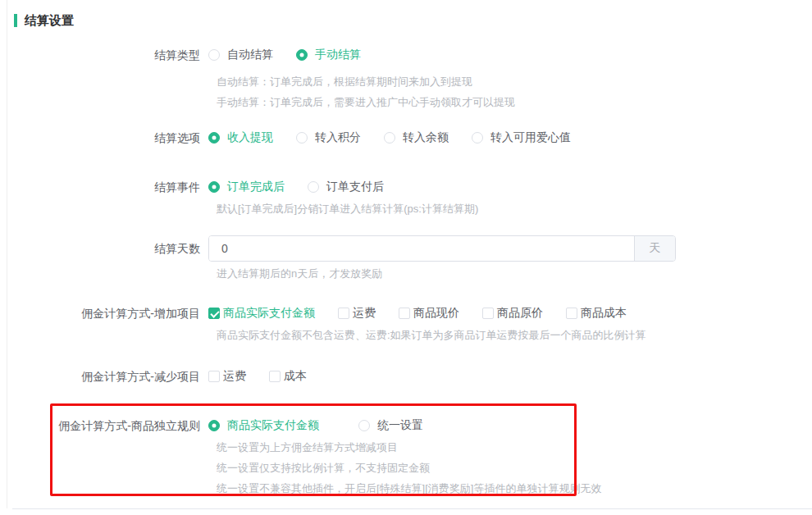  What do you see at coordinates (214, 313) in the screenshot?
I see `checkbox-checked-icon` at bounding box center [214, 313].